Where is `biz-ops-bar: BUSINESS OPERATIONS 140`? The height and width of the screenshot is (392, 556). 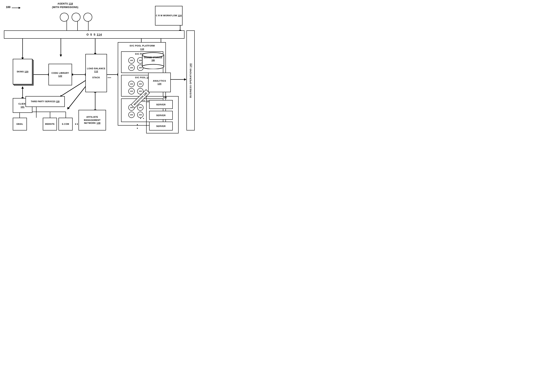
biz-ops-bar: BUSINESS OPERATIONS 140 is located at coordinates (191, 80).